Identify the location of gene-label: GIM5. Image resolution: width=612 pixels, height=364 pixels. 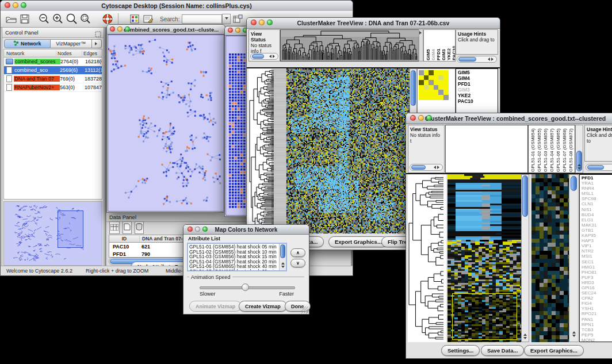
(477, 72).